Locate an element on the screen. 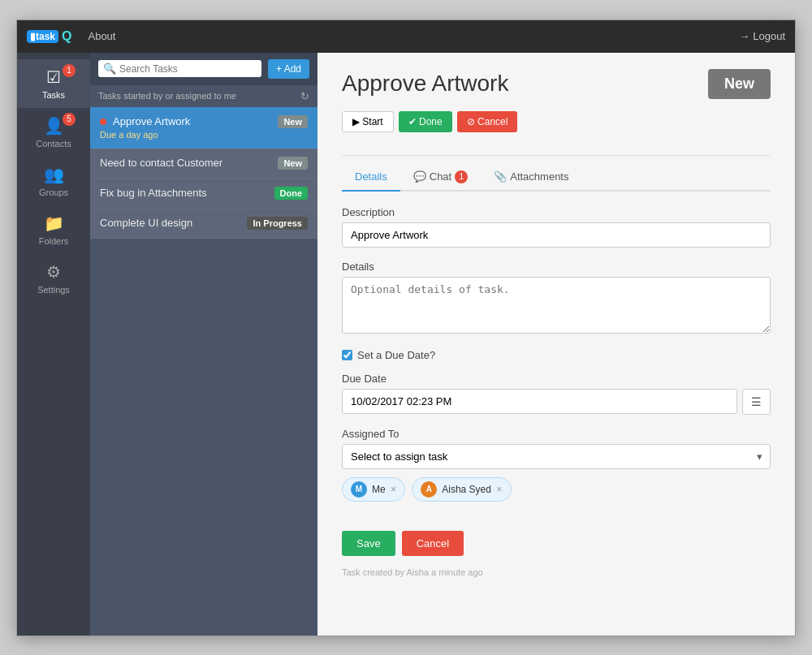 The width and height of the screenshot is (812, 655). due-date-label: Due Date is located at coordinates (556, 378).